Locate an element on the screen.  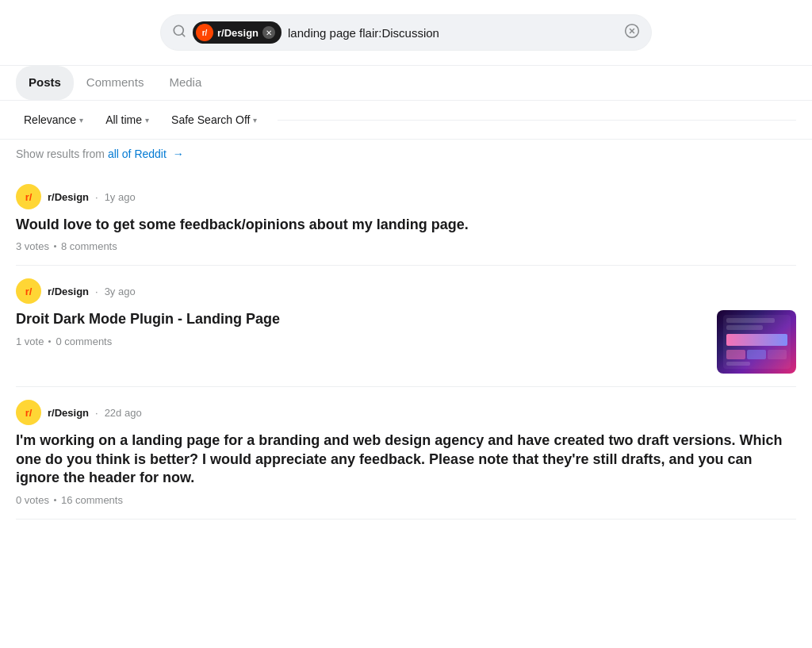
tab-posts: Posts is located at coordinates (44, 82).